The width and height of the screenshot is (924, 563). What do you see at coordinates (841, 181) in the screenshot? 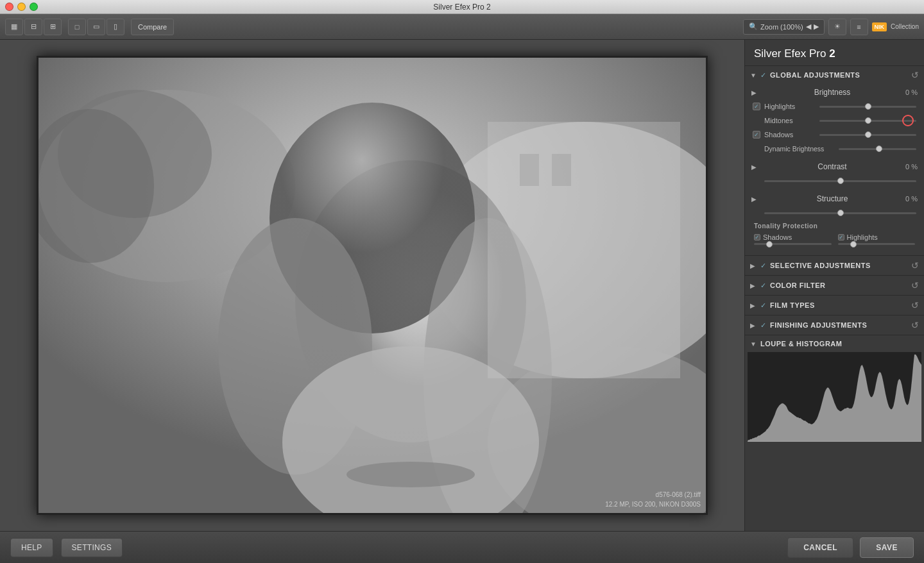
I see `contrast-track` at bounding box center [841, 181].